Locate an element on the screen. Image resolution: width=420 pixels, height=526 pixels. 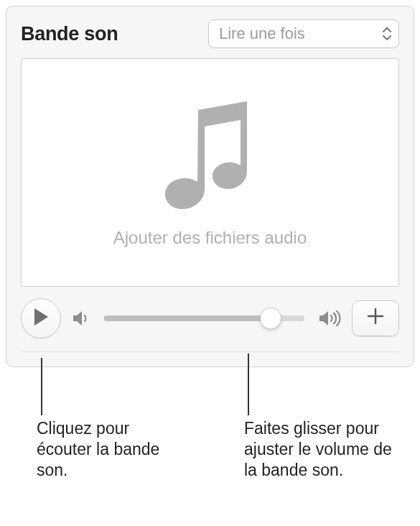
play-button is located at coordinates (41, 318).